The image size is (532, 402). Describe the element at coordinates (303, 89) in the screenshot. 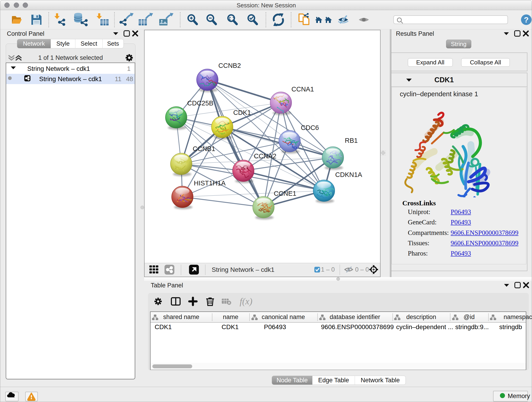

I see `svg-text: CCNA1` at that location.